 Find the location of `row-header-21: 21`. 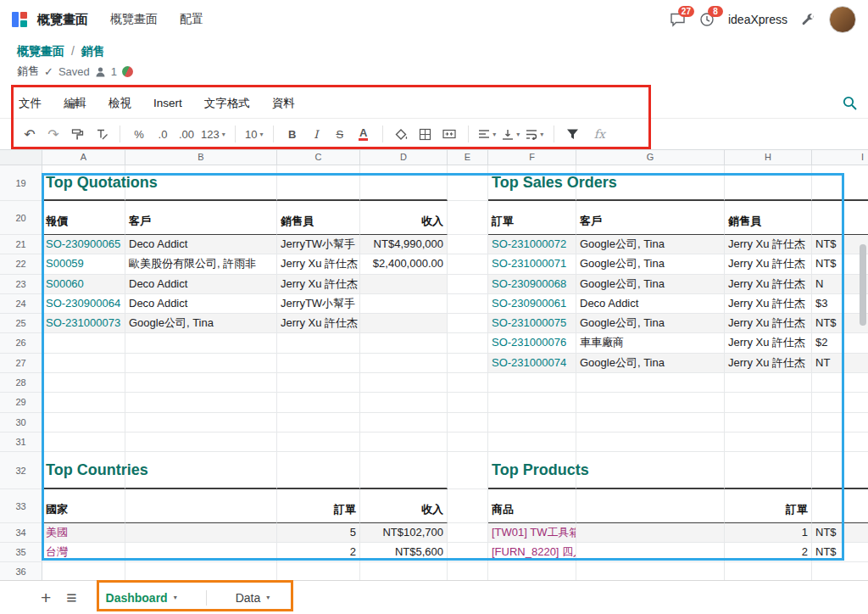

row-header-21: 21 is located at coordinates (21, 244).